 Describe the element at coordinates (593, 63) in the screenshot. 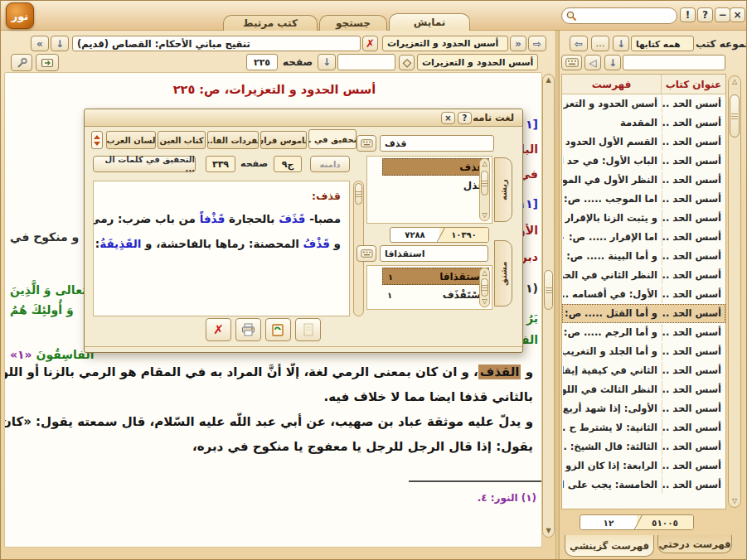

I see `find-previous-button: ◁` at that location.